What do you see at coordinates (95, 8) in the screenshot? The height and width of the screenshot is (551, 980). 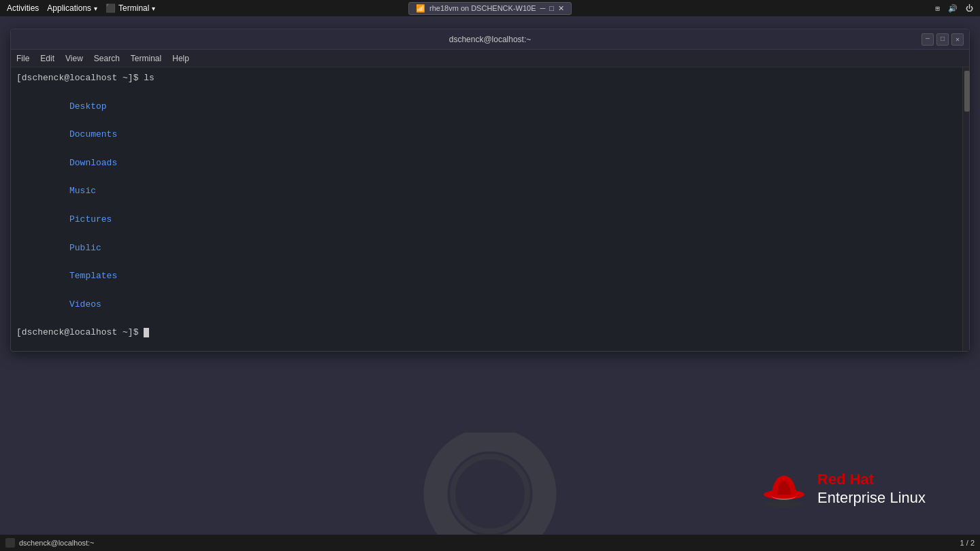 I see `applications-chevron-icon` at bounding box center [95, 8].